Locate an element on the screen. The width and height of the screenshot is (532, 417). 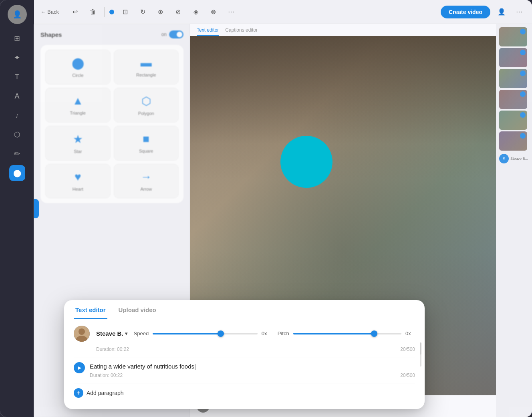
toolbar-filter-icon: ⊘ is located at coordinates (178, 12).